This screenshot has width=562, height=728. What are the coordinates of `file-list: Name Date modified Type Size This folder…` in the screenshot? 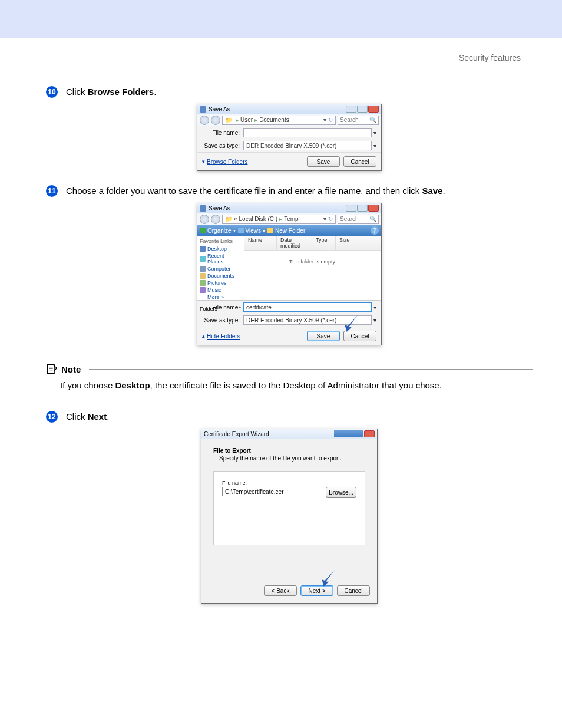 It's located at (313, 268).